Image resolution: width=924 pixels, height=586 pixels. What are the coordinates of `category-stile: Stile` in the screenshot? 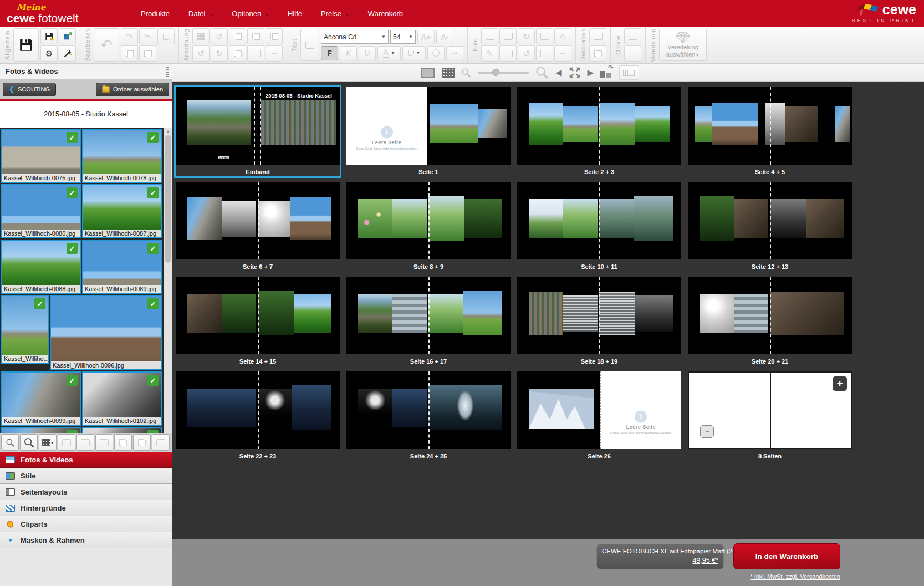 It's located at (86, 476).